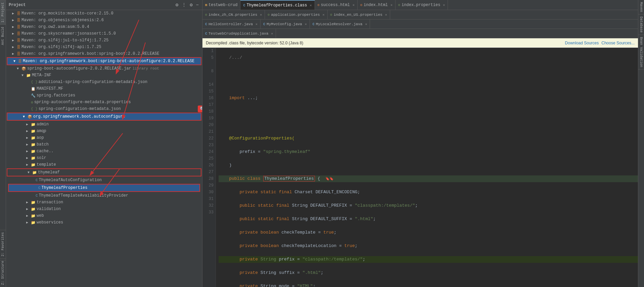 This screenshot has height=287, width=644. I want to click on tree-item-webservices: ▶ 📁 webservices, so click(104, 222).